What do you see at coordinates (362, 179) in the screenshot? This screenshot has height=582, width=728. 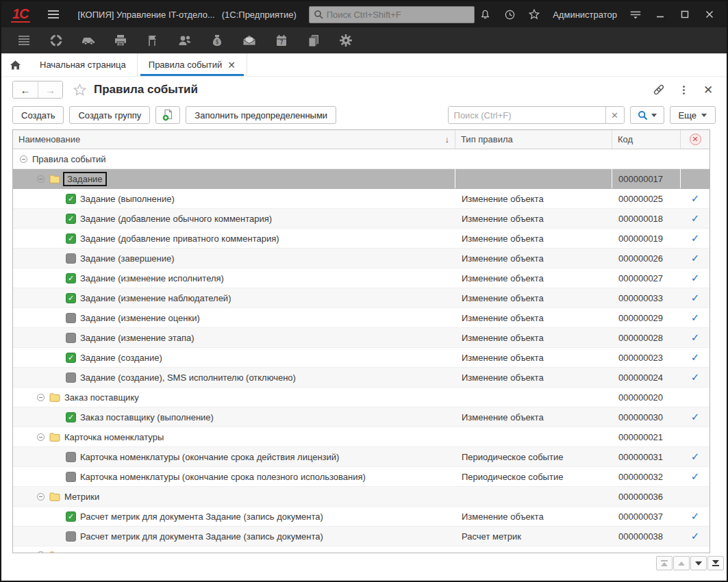 I see `table-row: Задание000000017` at bounding box center [362, 179].